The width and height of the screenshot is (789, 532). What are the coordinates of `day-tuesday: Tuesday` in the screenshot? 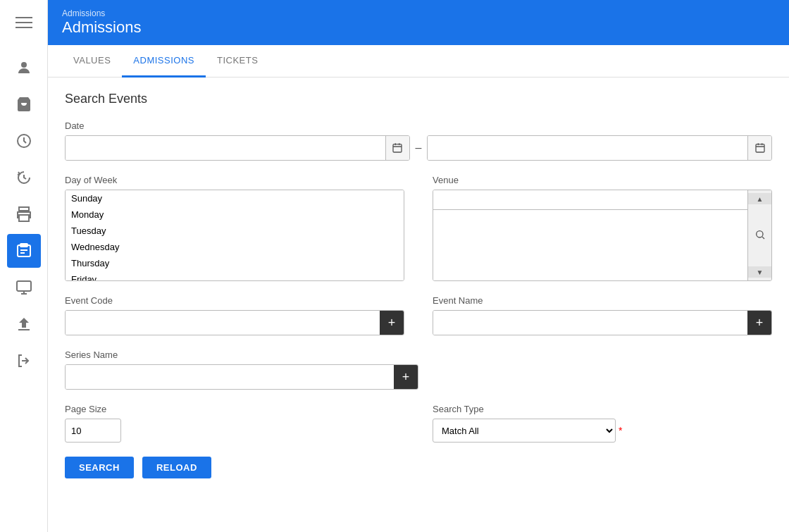 It's located at (235, 231).